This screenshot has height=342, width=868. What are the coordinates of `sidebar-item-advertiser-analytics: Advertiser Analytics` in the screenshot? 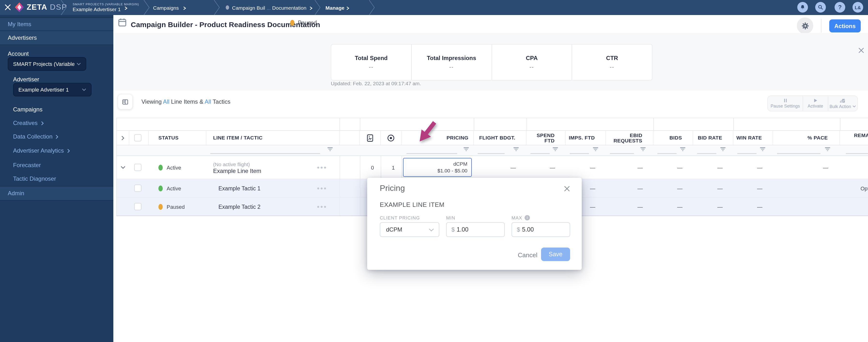 It's located at (42, 151).